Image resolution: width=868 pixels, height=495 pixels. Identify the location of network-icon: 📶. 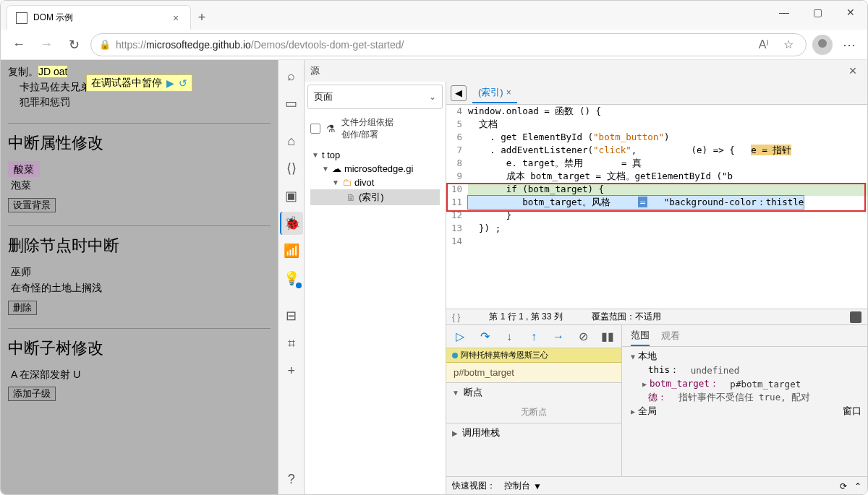
(292, 251).